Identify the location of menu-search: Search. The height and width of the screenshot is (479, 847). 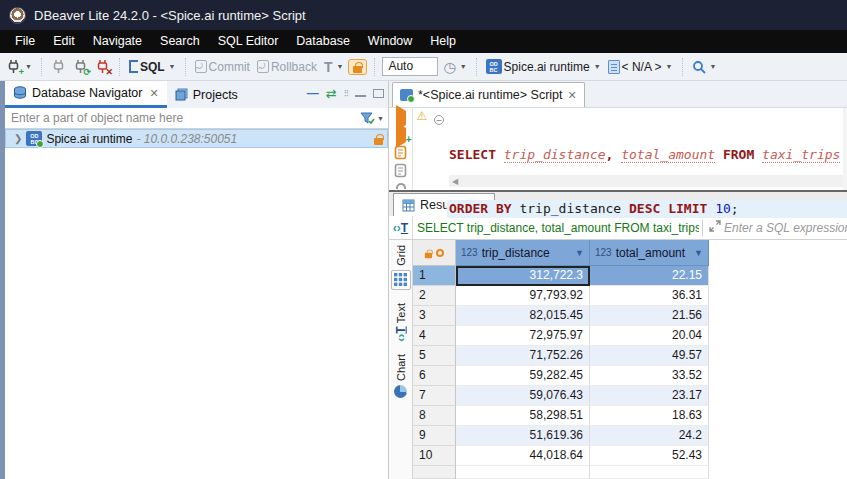
(180, 42).